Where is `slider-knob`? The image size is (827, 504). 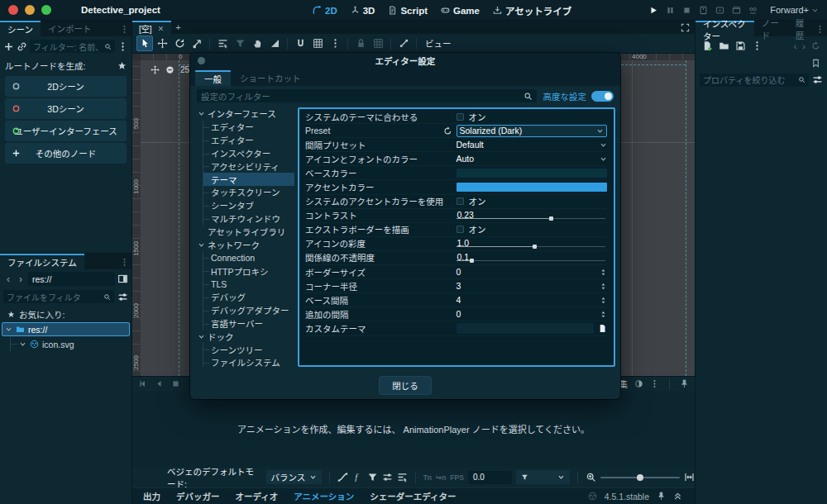
slider-knob is located at coordinates (640, 478).